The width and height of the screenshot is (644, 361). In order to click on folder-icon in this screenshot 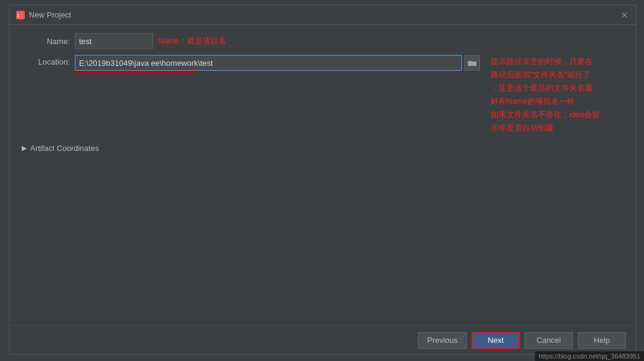, I will do `click(472, 63)`.